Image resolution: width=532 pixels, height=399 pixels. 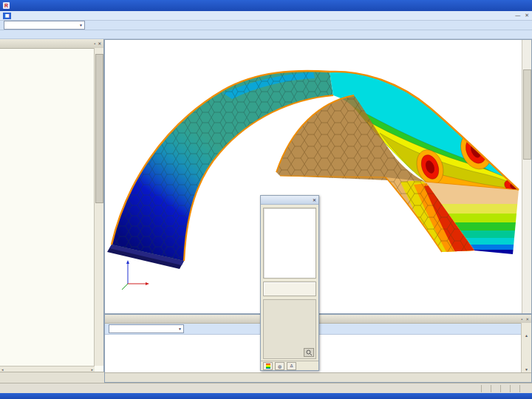 I want to click on status-bar, so click(x=266, y=388).